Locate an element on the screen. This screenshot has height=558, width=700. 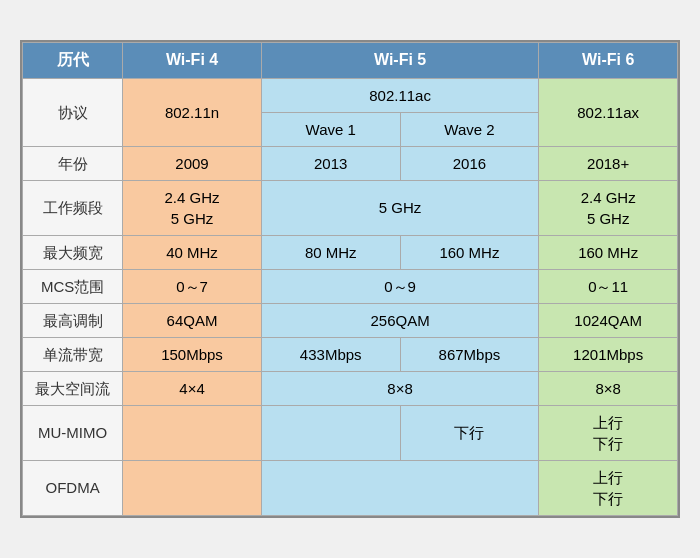
wifi5-wave1: Wave 1 is located at coordinates (330, 129).